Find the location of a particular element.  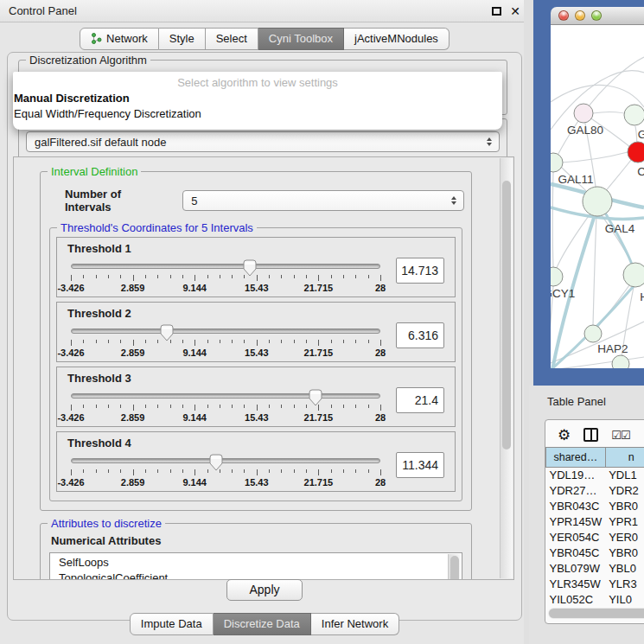

table-column-header: n is located at coordinates (624, 458).